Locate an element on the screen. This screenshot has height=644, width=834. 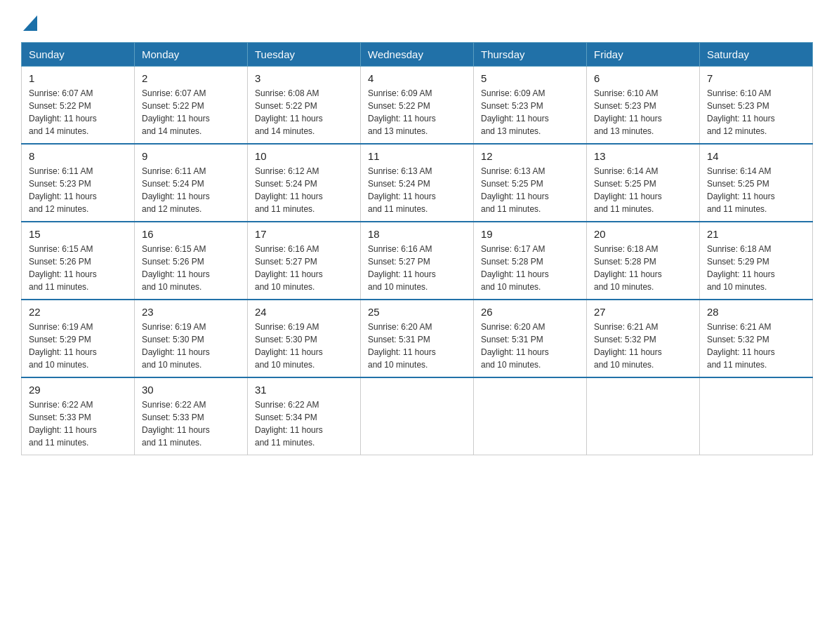
day-number: 8 is located at coordinates (78, 156).